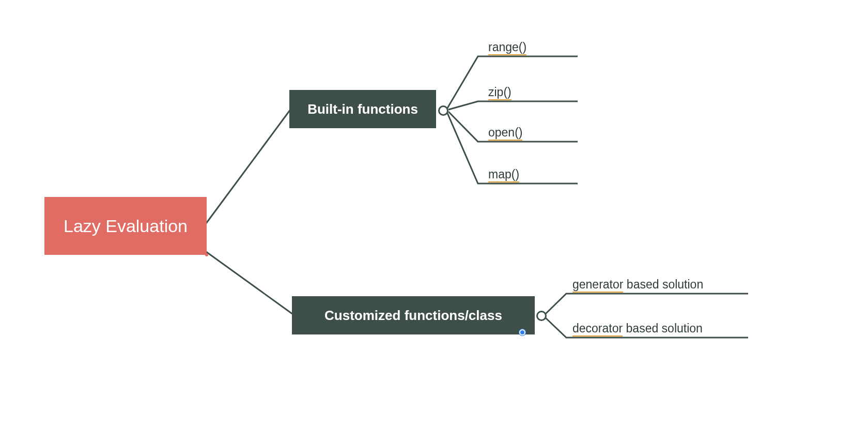 The width and height of the screenshot is (868, 427). What do you see at coordinates (500, 92) in the screenshot?
I see `leaf-zip: zip()` at bounding box center [500, 92].